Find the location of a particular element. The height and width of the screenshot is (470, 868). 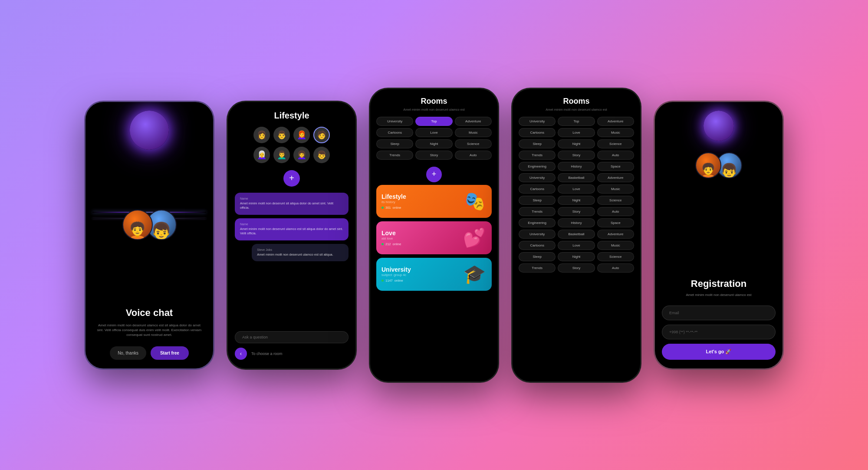

tag2-love3: Love is located at coordinates (576, 246).